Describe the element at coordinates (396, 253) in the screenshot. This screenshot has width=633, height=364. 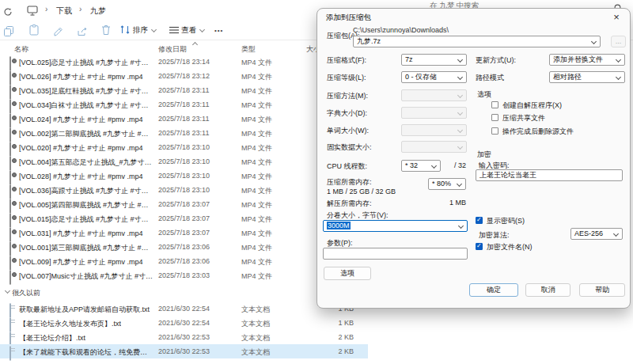
I see `parameters-input` at that location.